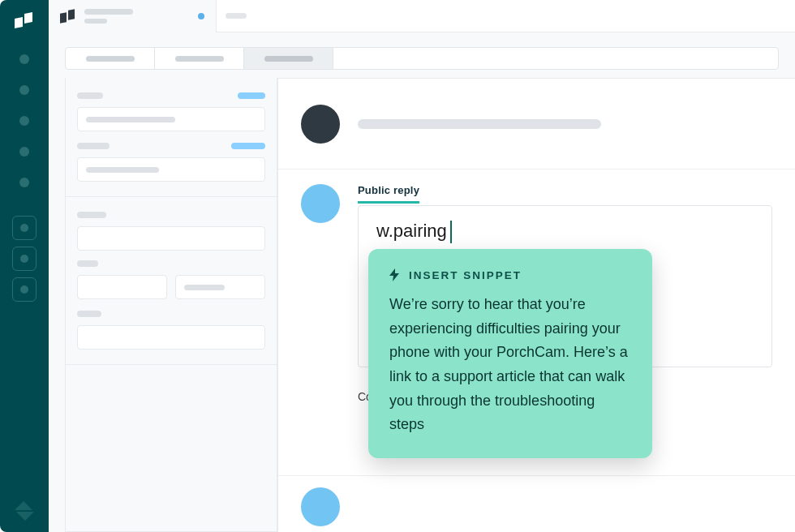 This screenshot has height=532, width=795. I want to click on workspace-tab-active, so click(133, 16).